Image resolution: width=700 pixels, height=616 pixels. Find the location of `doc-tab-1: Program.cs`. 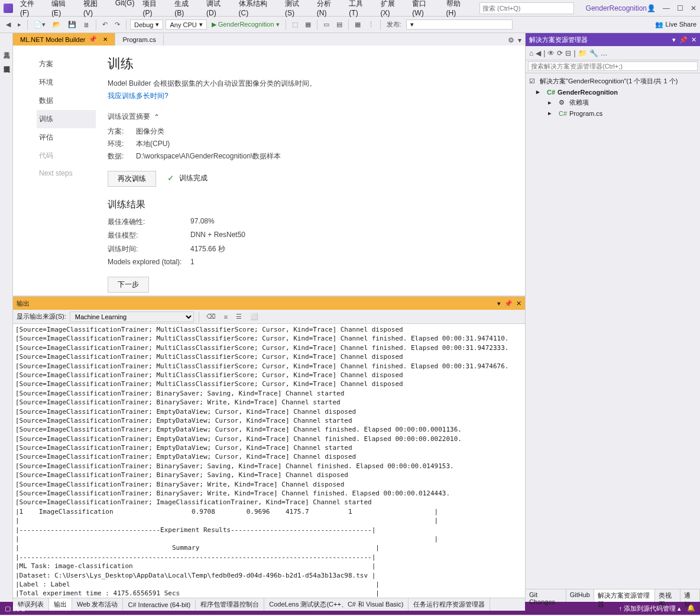

doc-tab-1: Program.cs is located at coordinates (140, 40).